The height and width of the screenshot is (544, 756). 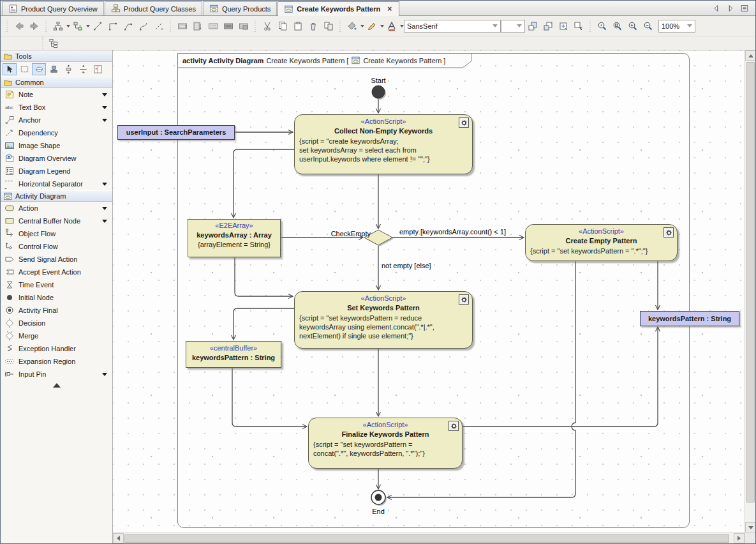 What do you see at coordinates (56, 384) in the screenshot?
I see `palette-scroll-up` at bounding box center [56, 384].